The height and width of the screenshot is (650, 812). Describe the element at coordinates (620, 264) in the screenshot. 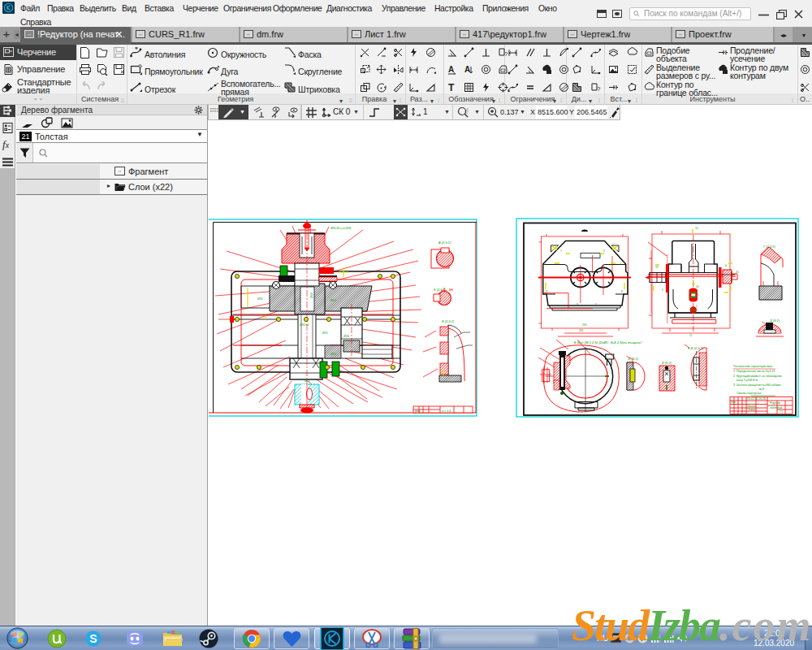

I see `svg-text: 4` at that location.